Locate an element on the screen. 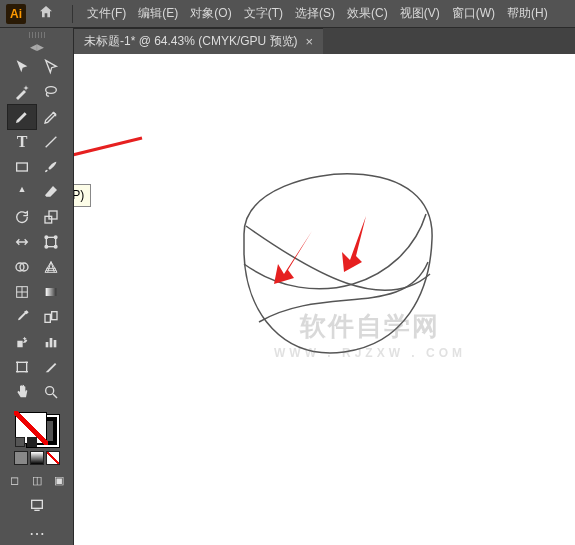 Image resolution: width=575 pixels, height=545 pixels. draw-behind-icon: ◫ is located at coordinates (37, 480).